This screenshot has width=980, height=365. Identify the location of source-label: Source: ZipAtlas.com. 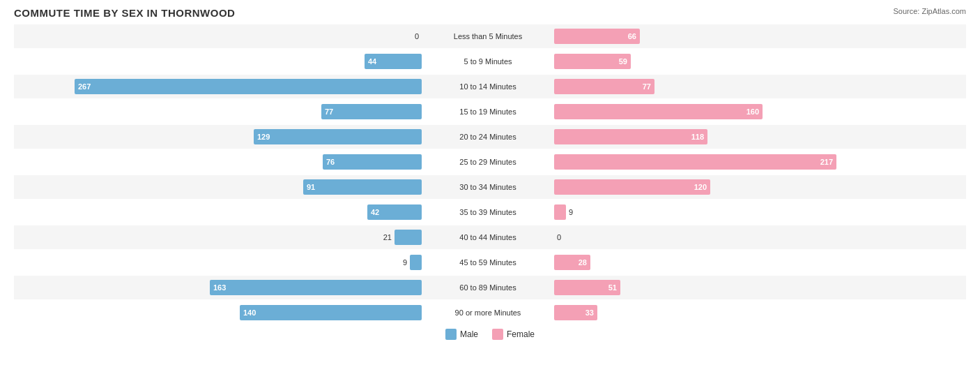
(930, 11).